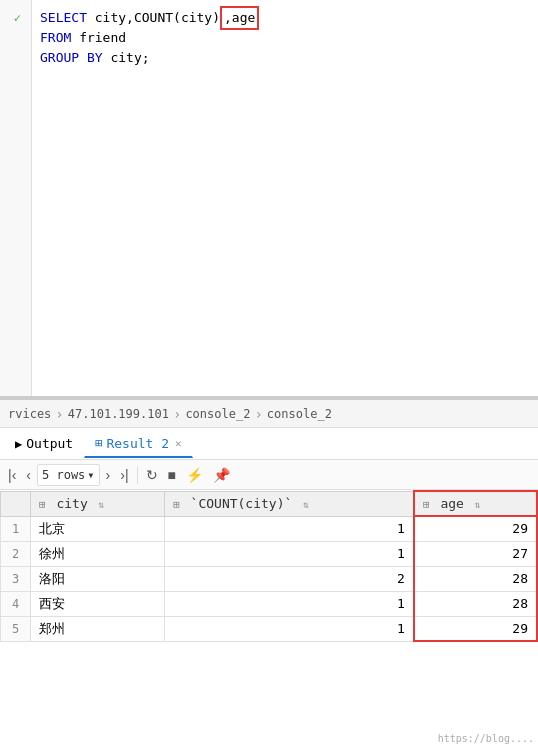  Describe the element at coordinates (44, 444) in the screenshot. I see `tab-output: ▶ Output` at that location.